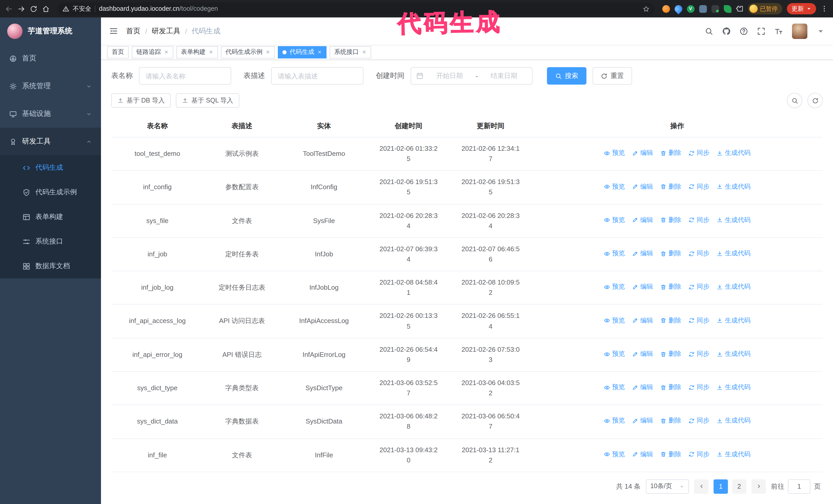  Describe the element at coordinates (21, 9) in the screenshot. I see `forward-icon` at that location.